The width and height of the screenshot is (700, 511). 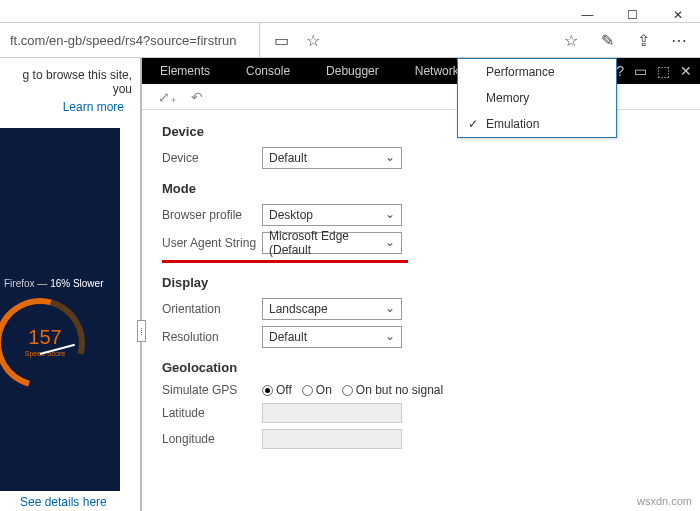 What do you see at coordinates (284, 390) in the screenshot?
I see `gps-off-label: Off` at bounding box center [284, 390].